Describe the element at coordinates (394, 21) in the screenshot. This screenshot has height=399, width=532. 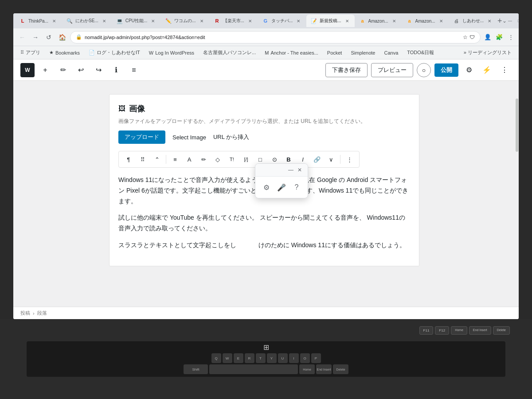
I see `tab-close-amazon1: ✕` at that location.